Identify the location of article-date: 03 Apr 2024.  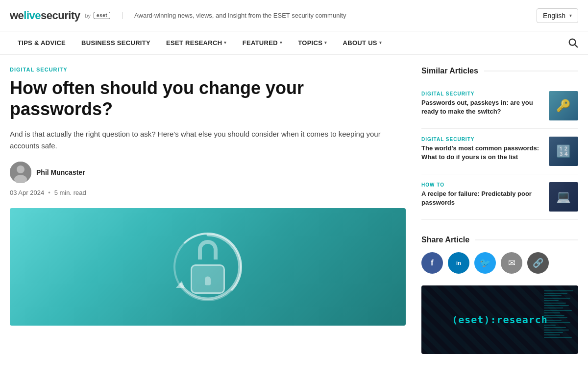
(27, 193).